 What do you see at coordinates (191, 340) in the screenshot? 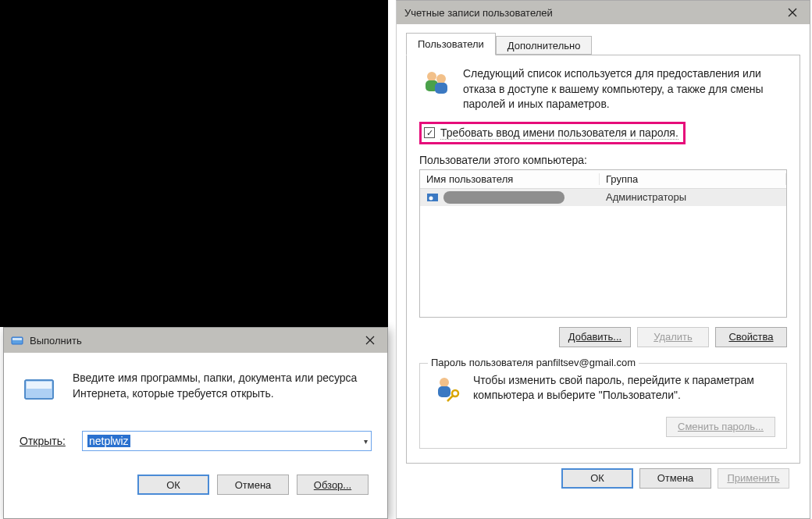
I see `run-title: Выполнить` at bounding box center [191, 340].